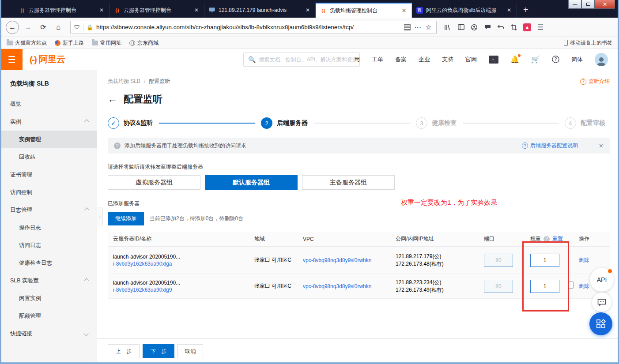  I want to click on feedback-chat-fab, so click(602, 302).